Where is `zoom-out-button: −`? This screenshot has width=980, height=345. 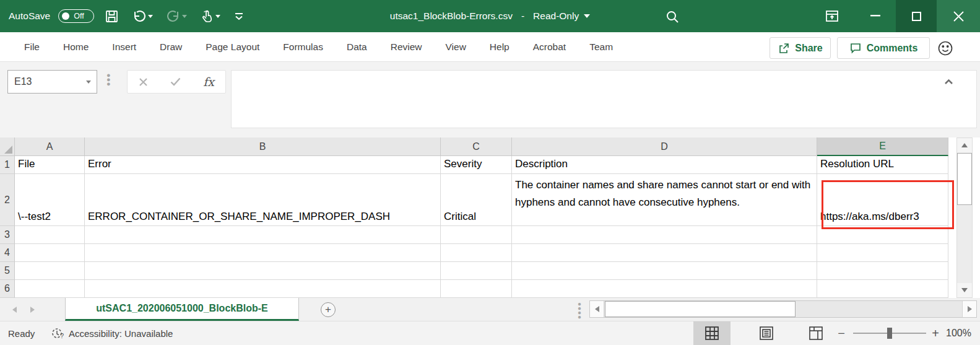 zoom-out-button: − is located at coordinates (841, 333).